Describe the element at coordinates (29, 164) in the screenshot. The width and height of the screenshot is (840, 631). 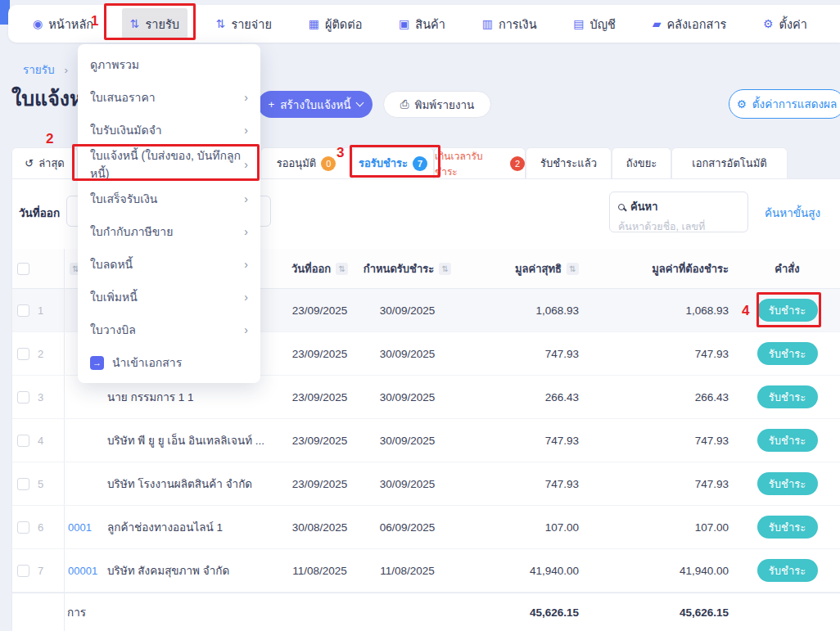
I see `history-icon: ↺` at that location.